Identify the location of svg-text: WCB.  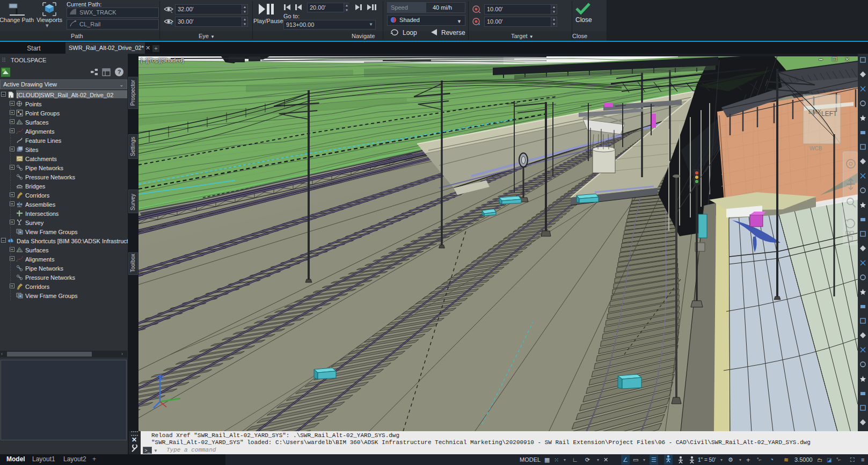
(816, 148).